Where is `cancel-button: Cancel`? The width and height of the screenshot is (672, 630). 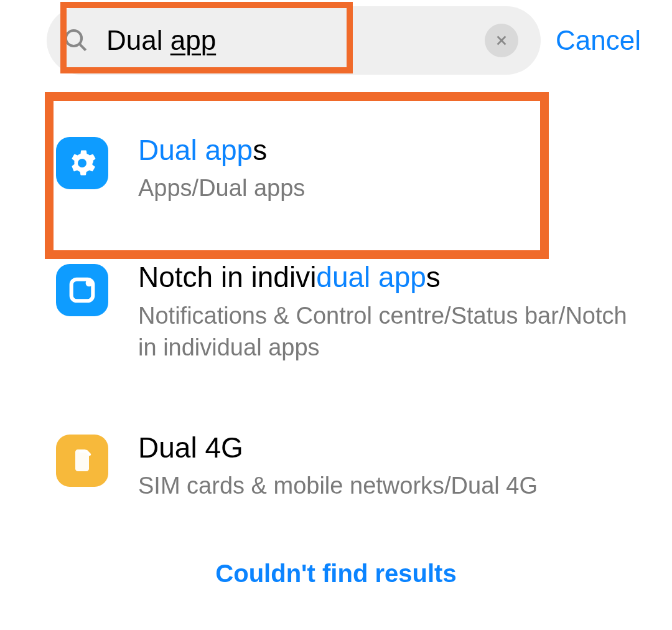 cancel-button: Cancel is located at coordinates (601, 40).